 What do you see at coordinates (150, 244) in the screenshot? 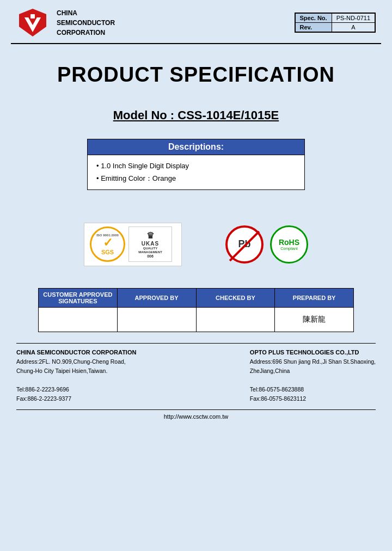
I see `ukas-name: UKAS` at bounding box center [150, 244].